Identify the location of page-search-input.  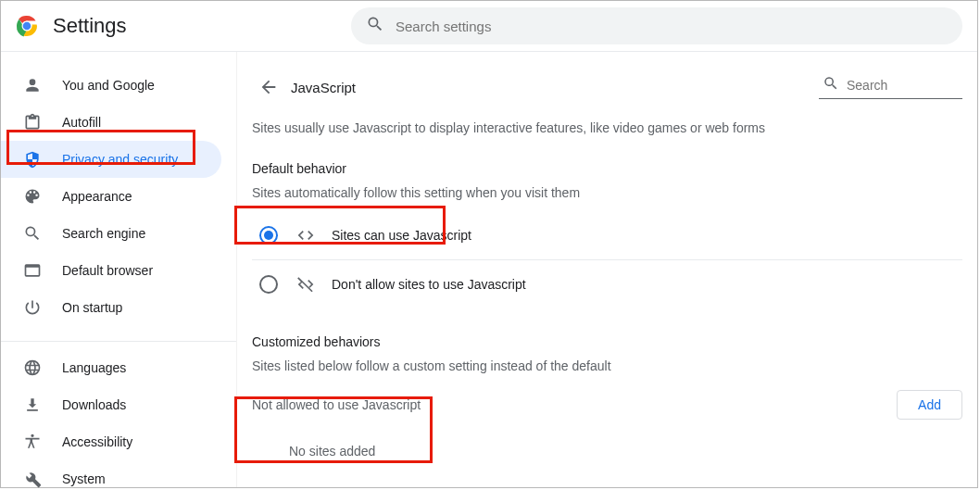
(902, 85).